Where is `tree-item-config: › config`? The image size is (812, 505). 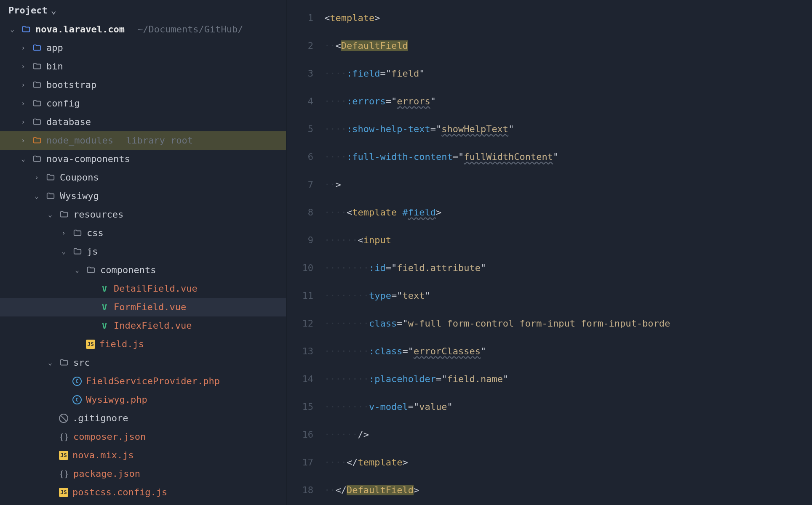
tree-item-config: › config is located at coordinates (143, 104).